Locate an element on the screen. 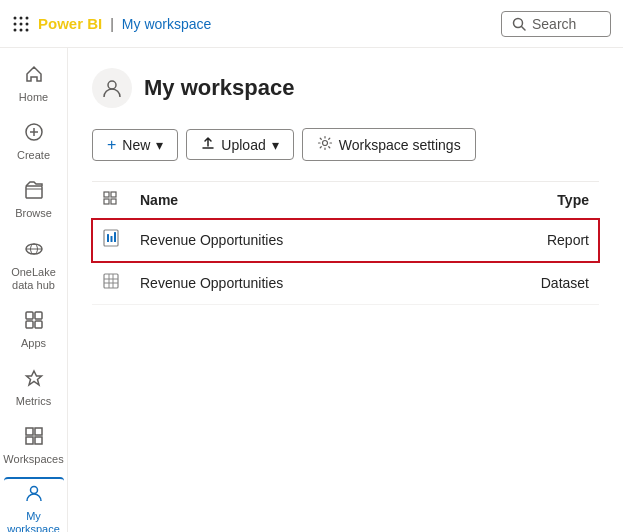 The height and width of the screenshot is (532, 623). workspace-avatar is located at coordinates (112, 88).